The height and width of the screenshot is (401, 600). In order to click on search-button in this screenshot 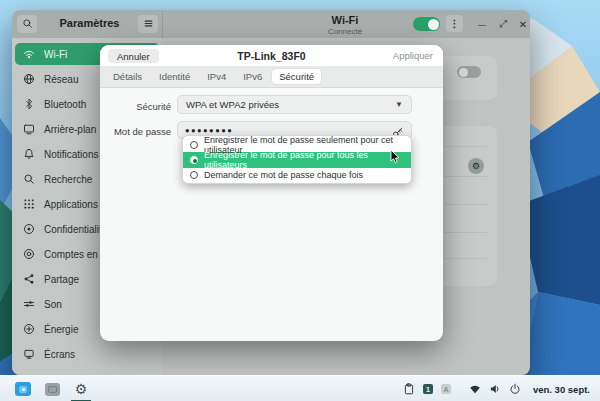, I will do `click(27, 24)`.